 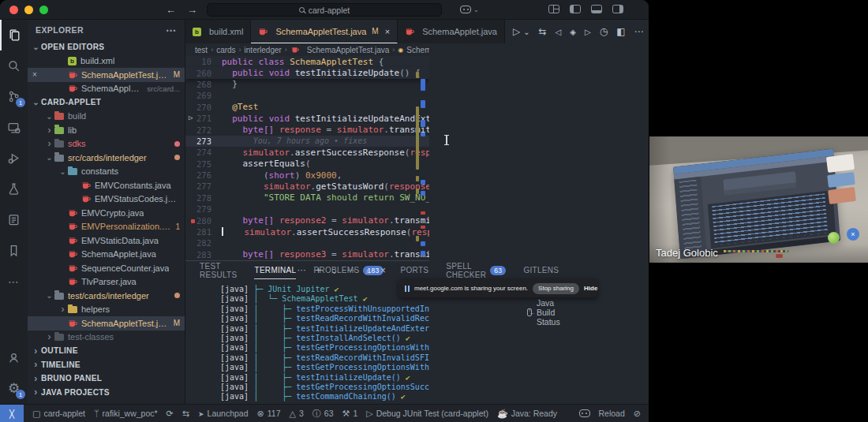 What do you see at coordinates (349, 50) in the screenshot?
I see `breadcrumb-item-schemaapplettest-java: SchemaAppletTest.java` at bounding box center [349, 50].